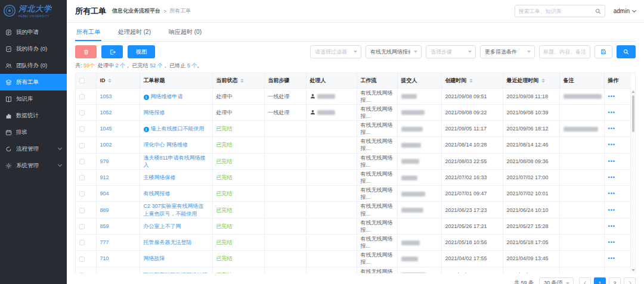  I want to click on sidebar-item-todo: 我的待办 (0), so click(33, 49).